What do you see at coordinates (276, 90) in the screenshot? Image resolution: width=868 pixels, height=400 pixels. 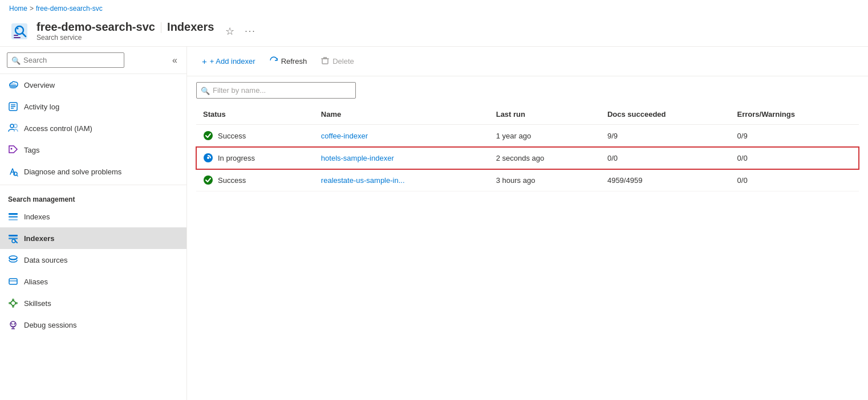 I see `filter-wrapper: 🔍` at bounding box center [276, 90].